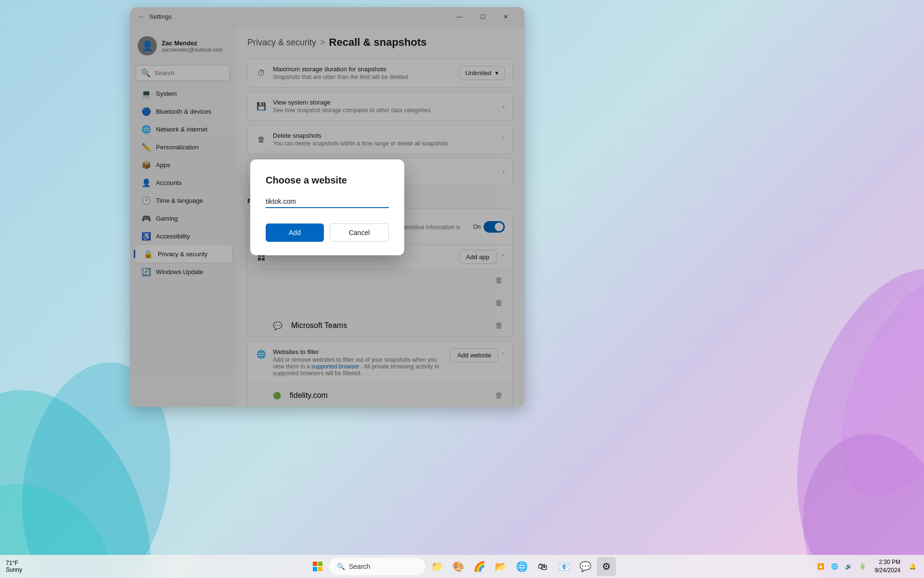 The image size is (924, 578). Describe the element at coordinates (500, 566) in the screenshot. I see `taskbar-app-4: 📂` at that location.